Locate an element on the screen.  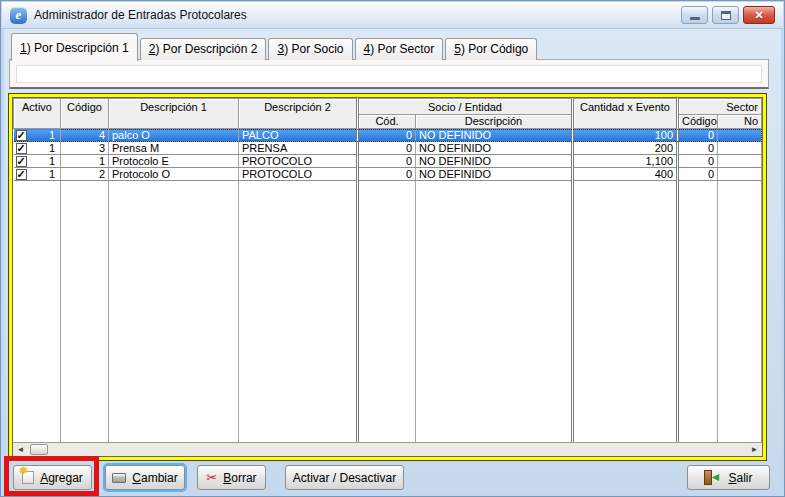
cell-cantidad: 400 is located at coordinates (626, 174).